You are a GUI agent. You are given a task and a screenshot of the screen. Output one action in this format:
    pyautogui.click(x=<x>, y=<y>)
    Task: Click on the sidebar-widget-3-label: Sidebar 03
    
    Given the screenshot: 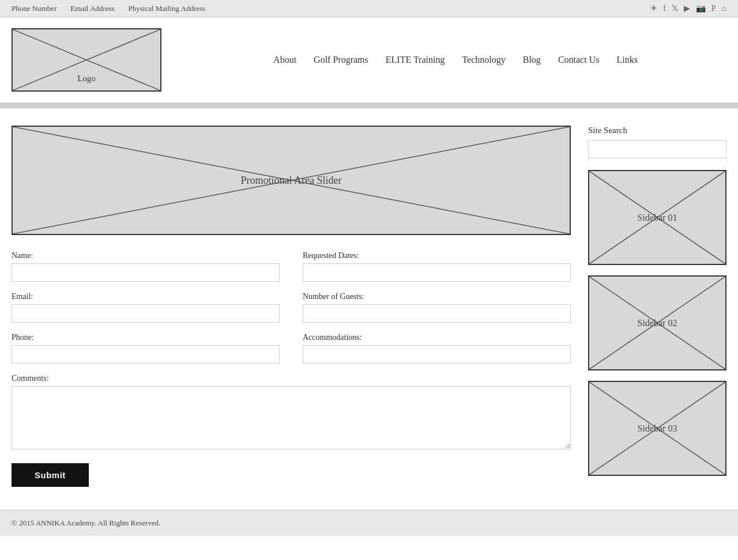 What is the action you would take?
    pyautogui.click(x=657, y=429)
    